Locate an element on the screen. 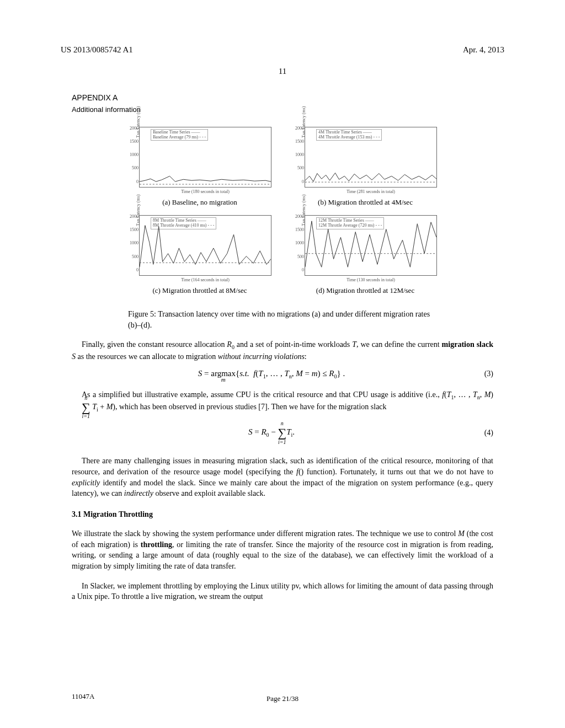 This screenshot has height=728, width=565. chart-c: Txn Latency (ms) 2000 1500 1000 500 0 8M… is located at coordinates (200, 258).